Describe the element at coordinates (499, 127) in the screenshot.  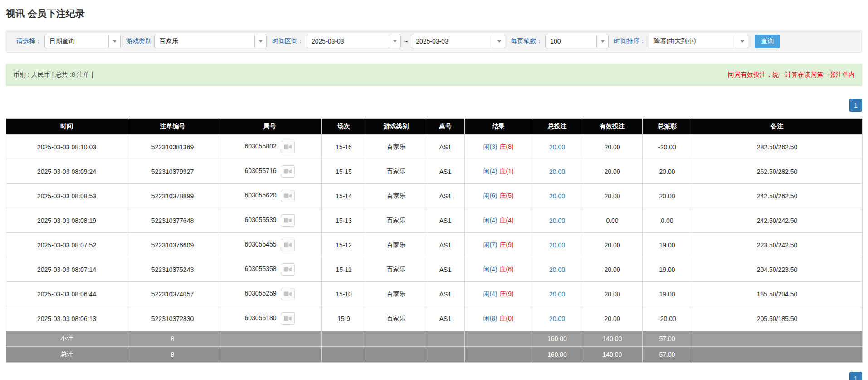
I see `col-header-result: 结果` at that location.